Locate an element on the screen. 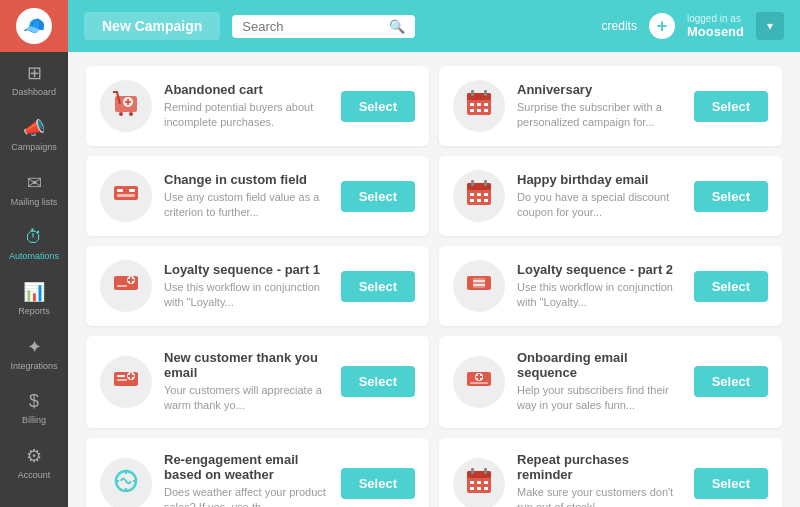 The height and width of the screenshot is (507, 800). account-icon: ⚙ is located at coordinates (34, 456).